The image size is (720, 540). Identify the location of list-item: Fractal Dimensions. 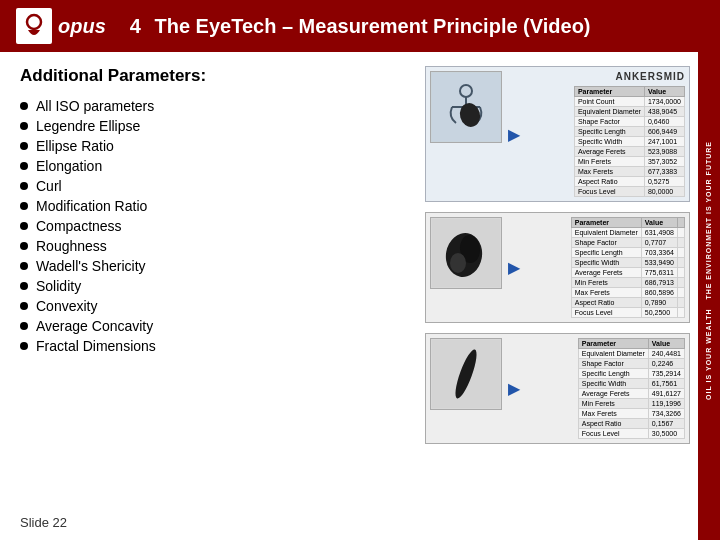
(214, 346).